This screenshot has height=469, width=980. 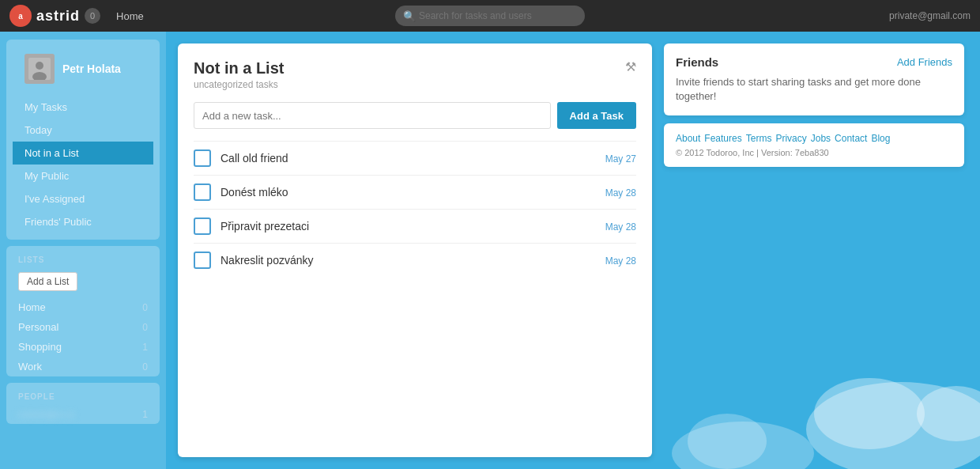 I want to click on friends-title: Friends, so click(x=697, y=62).